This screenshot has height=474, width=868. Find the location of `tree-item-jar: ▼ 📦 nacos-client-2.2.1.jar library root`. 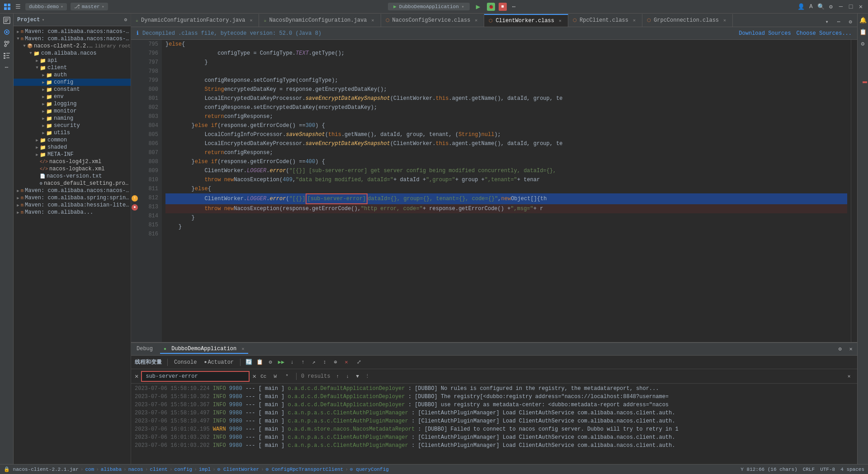

tree-item-jar: ▼ 📦 nacos-client-2.2.1.jar library root is located at coordinates (72, 46).